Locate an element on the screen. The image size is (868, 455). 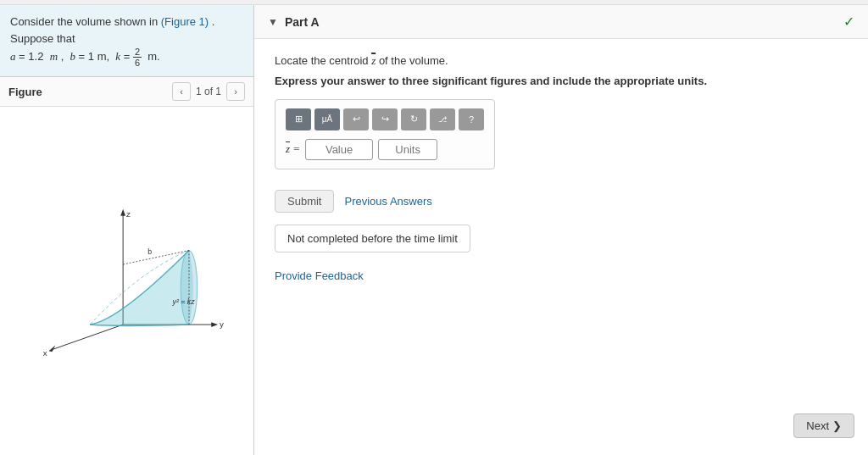
feedback-row: Provide Feedback is located at coordinates (561, 276).